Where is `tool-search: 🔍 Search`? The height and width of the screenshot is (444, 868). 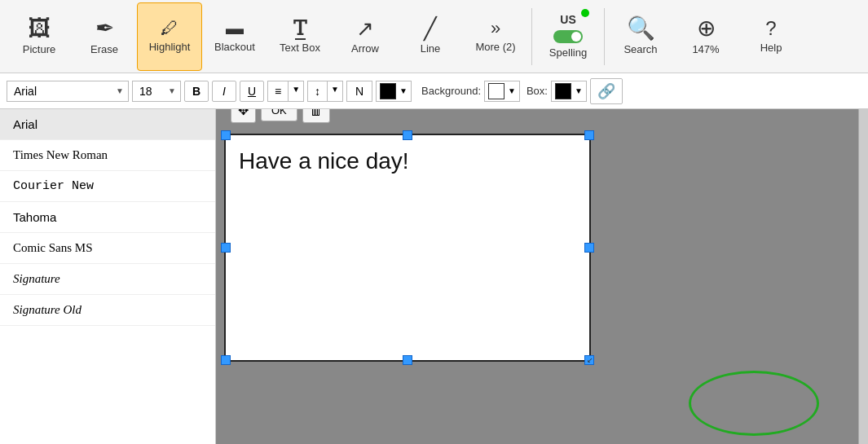 tool-search: 🔍 Search is located at coordinates (641, 37).